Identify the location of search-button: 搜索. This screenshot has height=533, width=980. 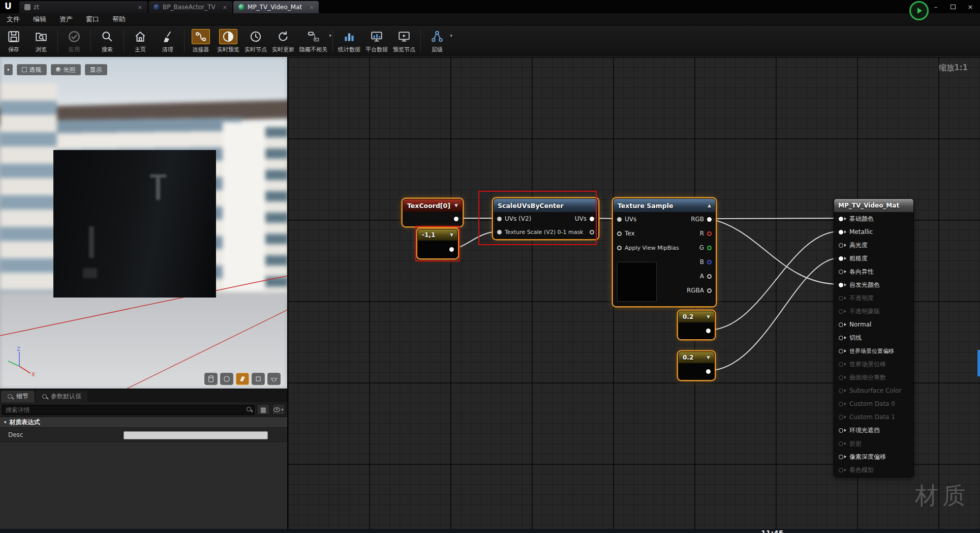
(107, 41).